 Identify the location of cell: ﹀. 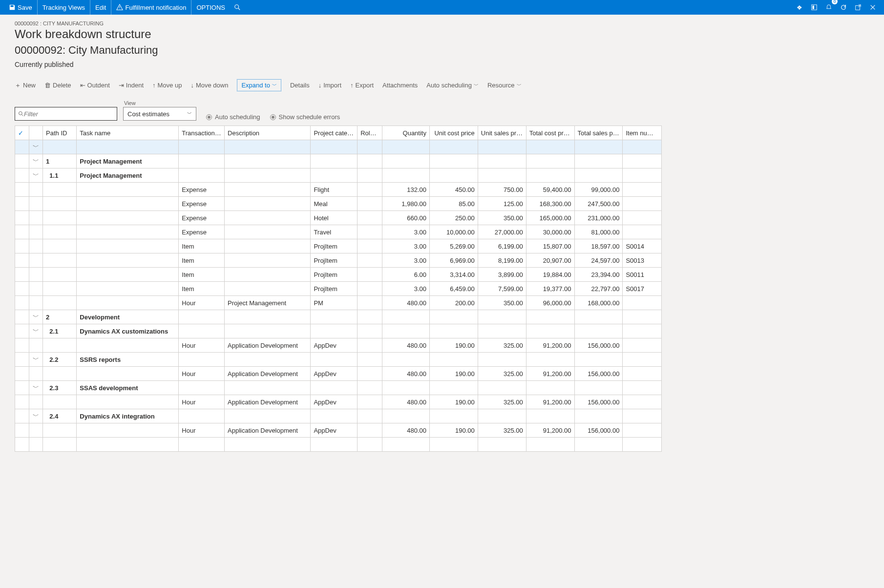
(36, 359).